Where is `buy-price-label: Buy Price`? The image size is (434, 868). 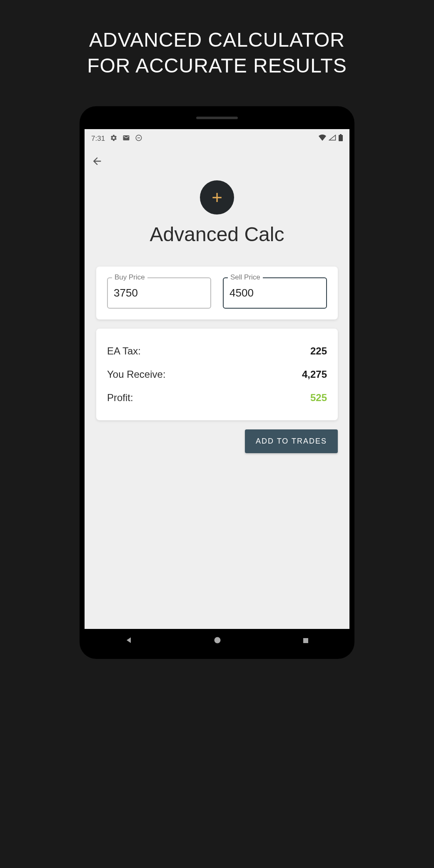
buy-price-label: Buy Price is located at coordinates (130, 277).